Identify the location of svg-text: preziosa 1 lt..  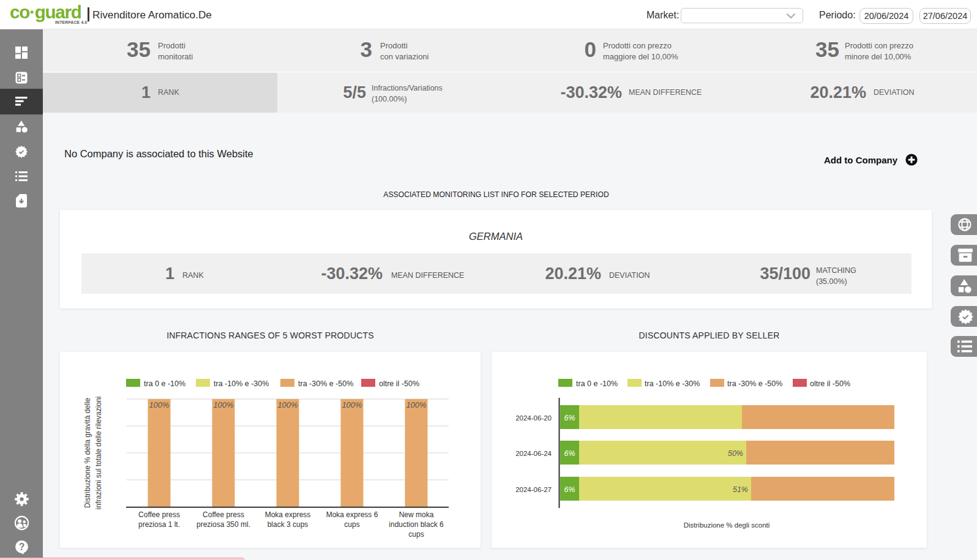
(159, 525).